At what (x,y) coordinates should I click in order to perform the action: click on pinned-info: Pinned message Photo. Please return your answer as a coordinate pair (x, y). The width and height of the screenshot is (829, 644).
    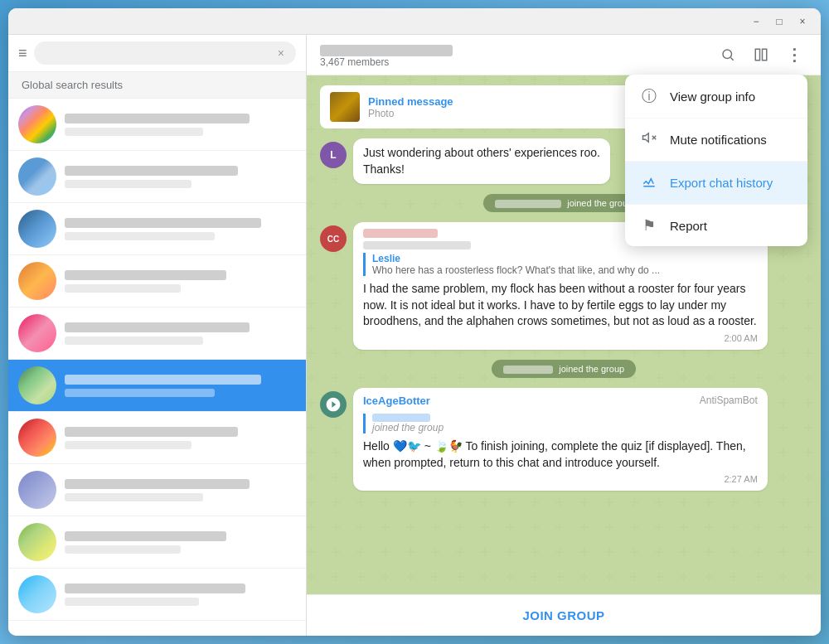
    Looking at the image, I should click on (411, 108).